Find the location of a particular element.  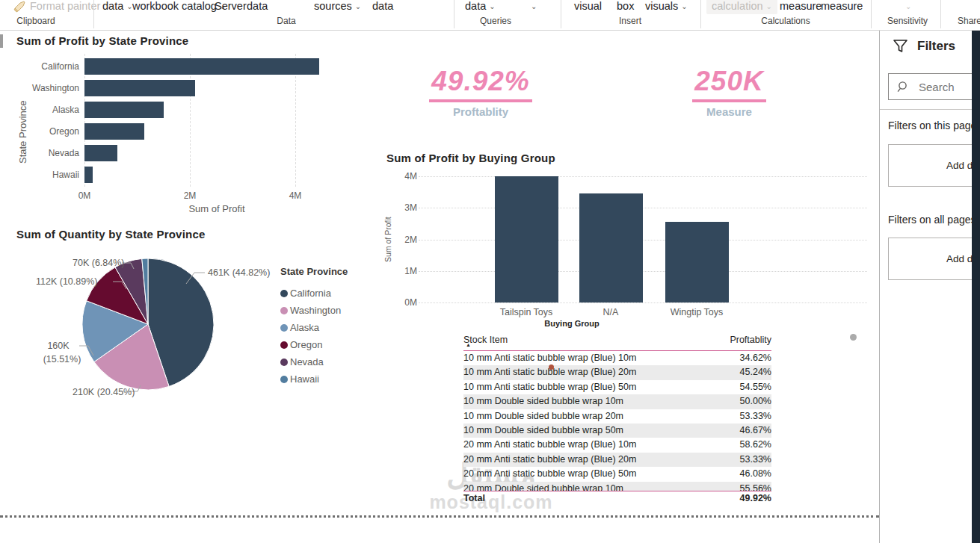

legend: State Province CaliforniaWashingtonAlask… is located at coordinates (314, 327).